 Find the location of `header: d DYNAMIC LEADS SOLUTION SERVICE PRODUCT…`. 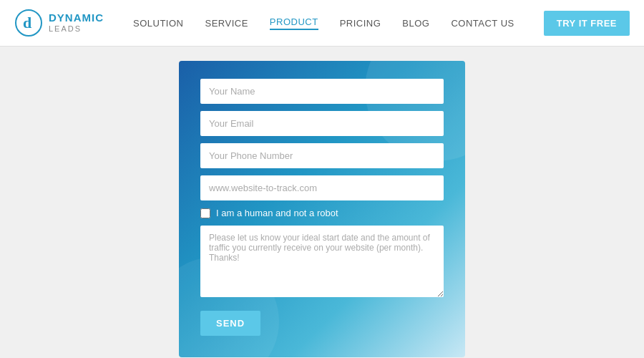

header: d DYNAMIC LEADS SOLUTION SERVICE PRODUCT… is located at coordinates (322, 23).